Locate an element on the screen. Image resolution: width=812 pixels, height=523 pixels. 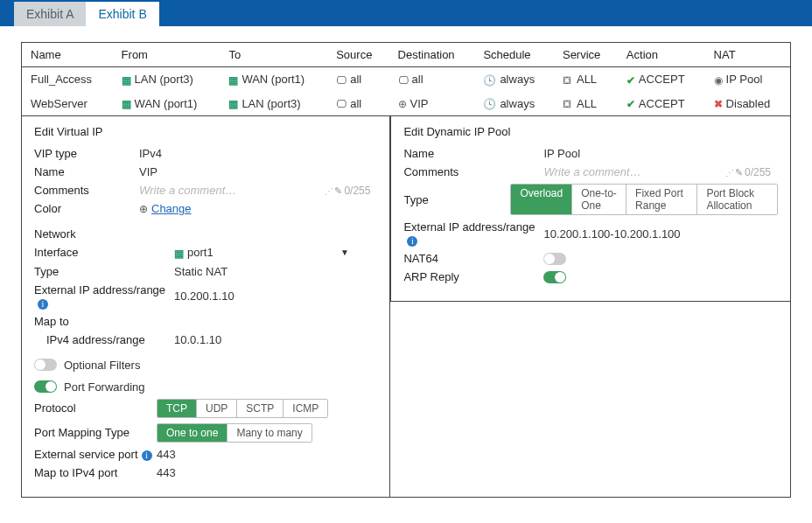
chevron-down-icon: ▼ is located at coordinates (345, 252).